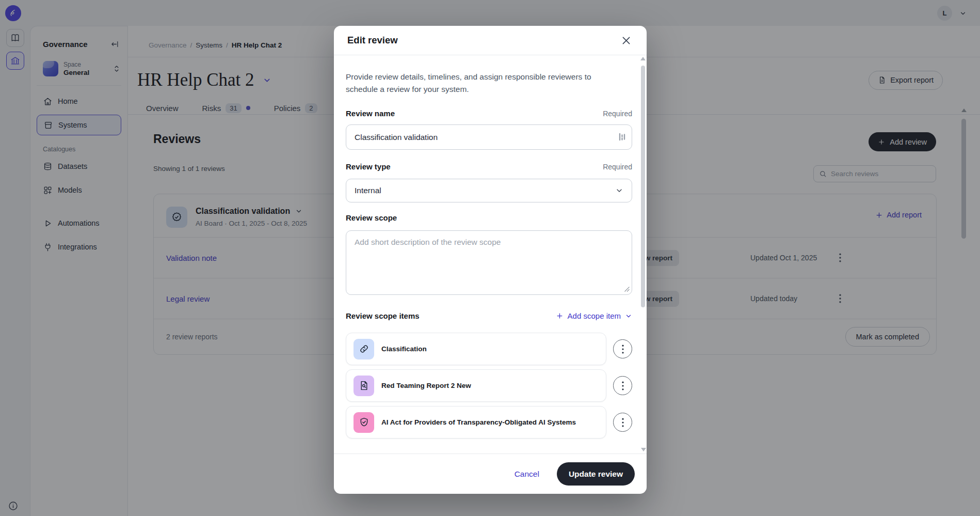 This screenshot has width=980, height=516. I want to click on review-name-input, so click(489, 137).